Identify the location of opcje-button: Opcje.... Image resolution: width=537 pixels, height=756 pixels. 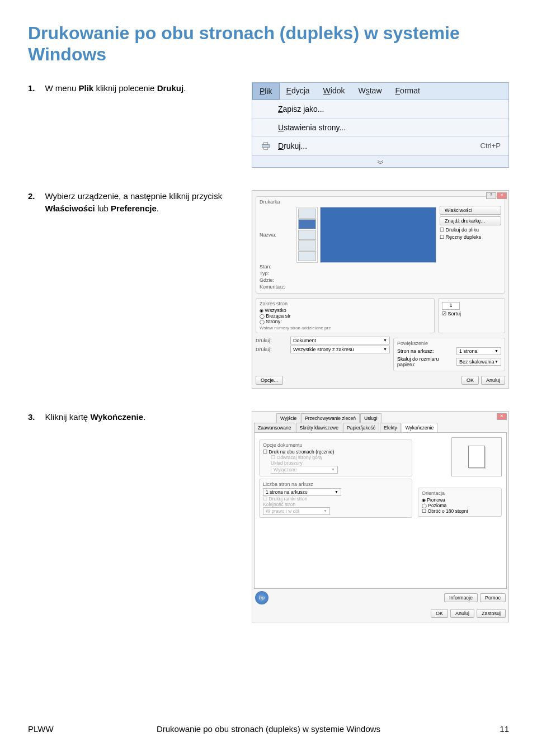
(270, 380).